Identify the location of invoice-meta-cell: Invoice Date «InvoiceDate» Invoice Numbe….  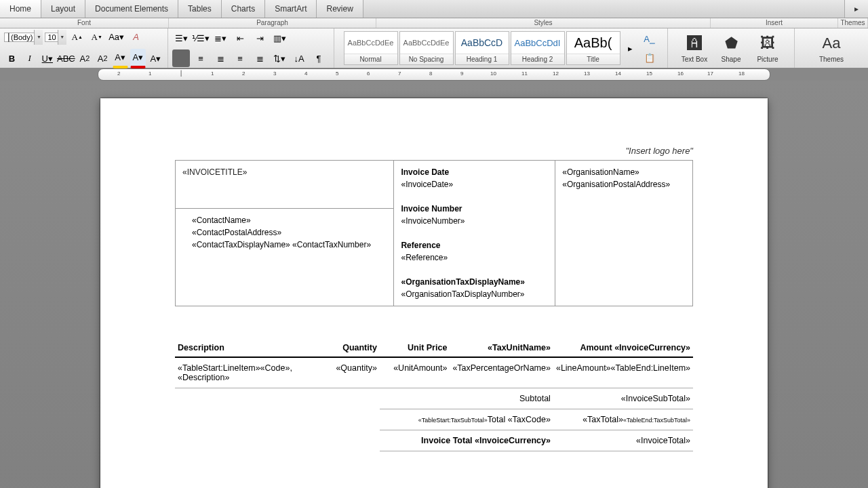
(475, 233).